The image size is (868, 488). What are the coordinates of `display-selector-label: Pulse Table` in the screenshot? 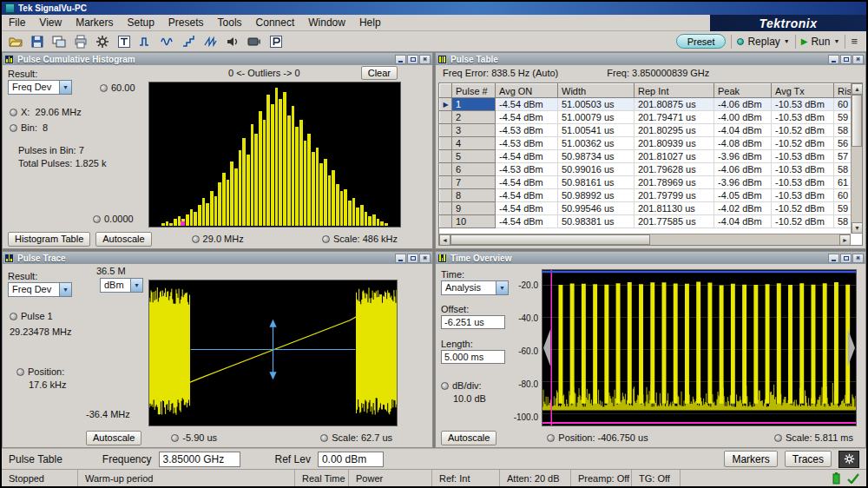 It's located at (36, 459).